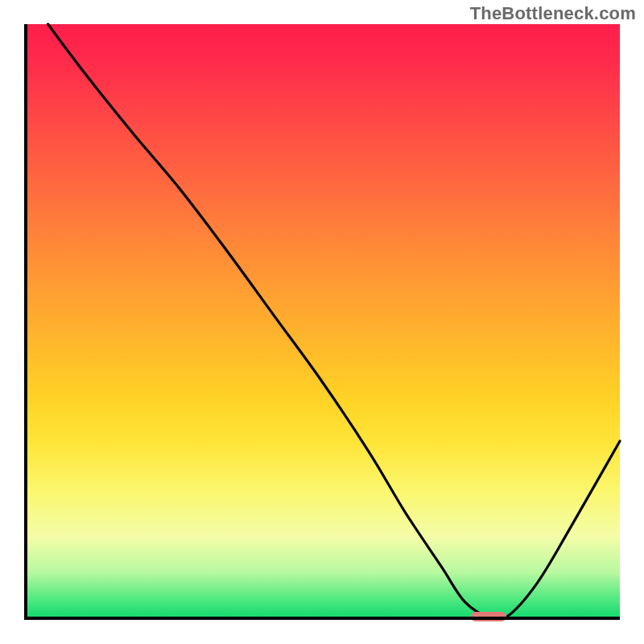  I want to click on y-axis, so click(26, 322).